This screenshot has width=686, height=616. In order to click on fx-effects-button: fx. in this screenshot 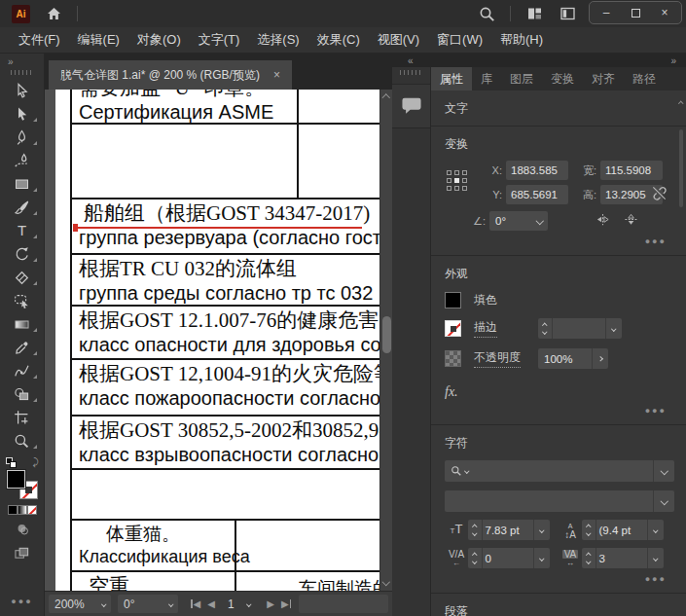, I will do `click(560, 392)`.